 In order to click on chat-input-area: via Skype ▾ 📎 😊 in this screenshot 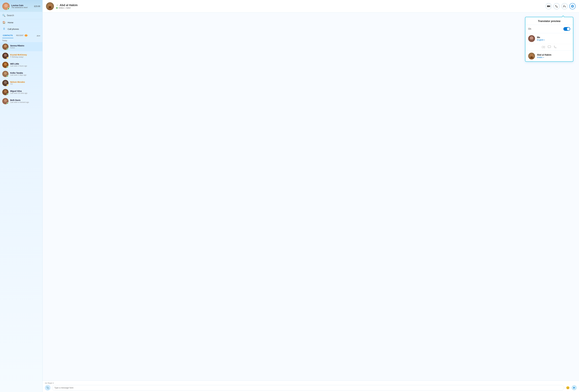, I will do `click(311, 386)`.